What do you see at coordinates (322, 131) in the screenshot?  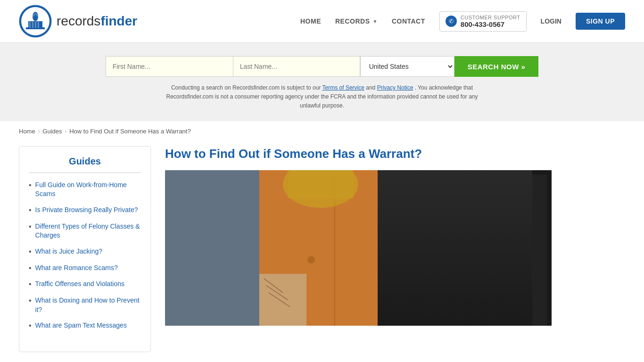 I see `breadcrumb: Home › Guides › How to Find Out if Someo…` at bounding box center [322, 131].